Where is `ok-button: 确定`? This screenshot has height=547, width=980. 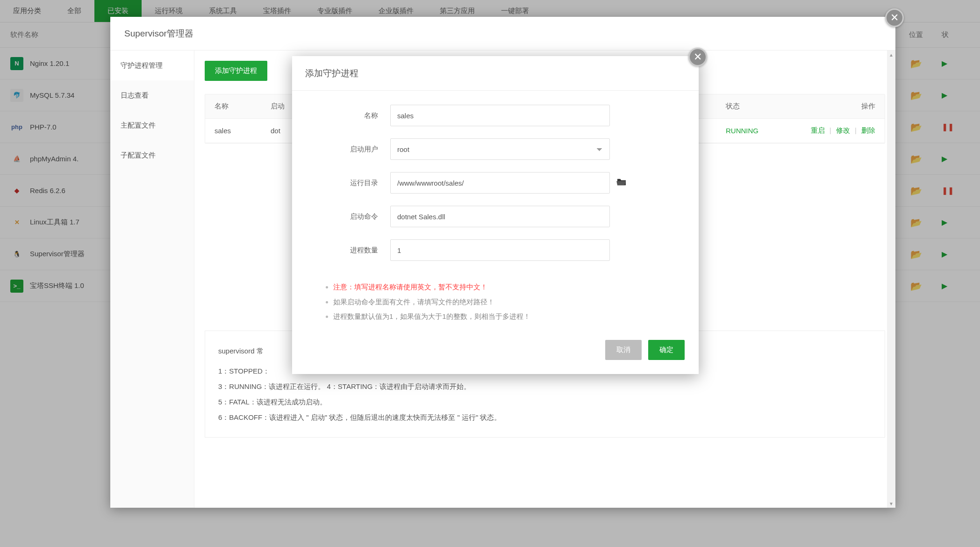
ok-button: 确定 is located at coordinates (666, 350).